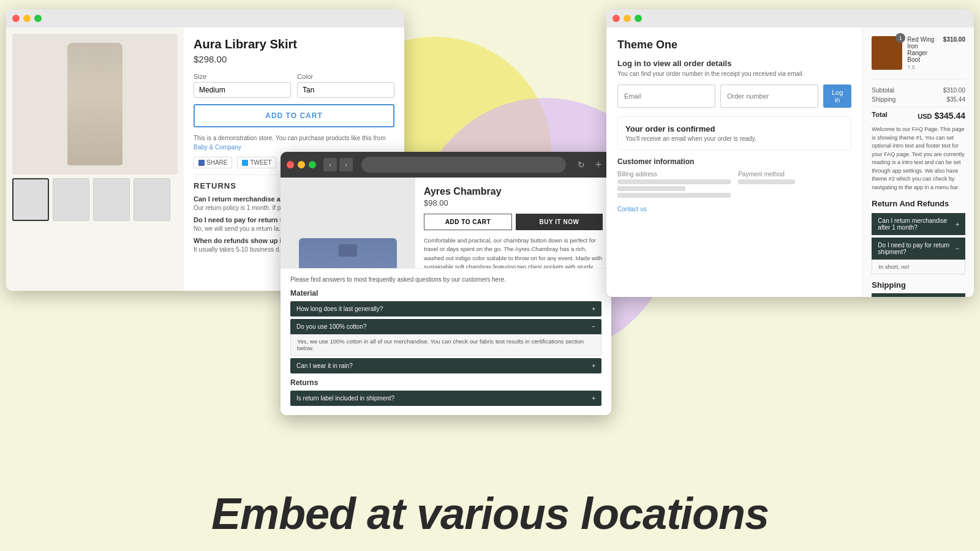  Describe the element at coordinates (769, 96) in the screenshot. I see `order-number-input` at that location.